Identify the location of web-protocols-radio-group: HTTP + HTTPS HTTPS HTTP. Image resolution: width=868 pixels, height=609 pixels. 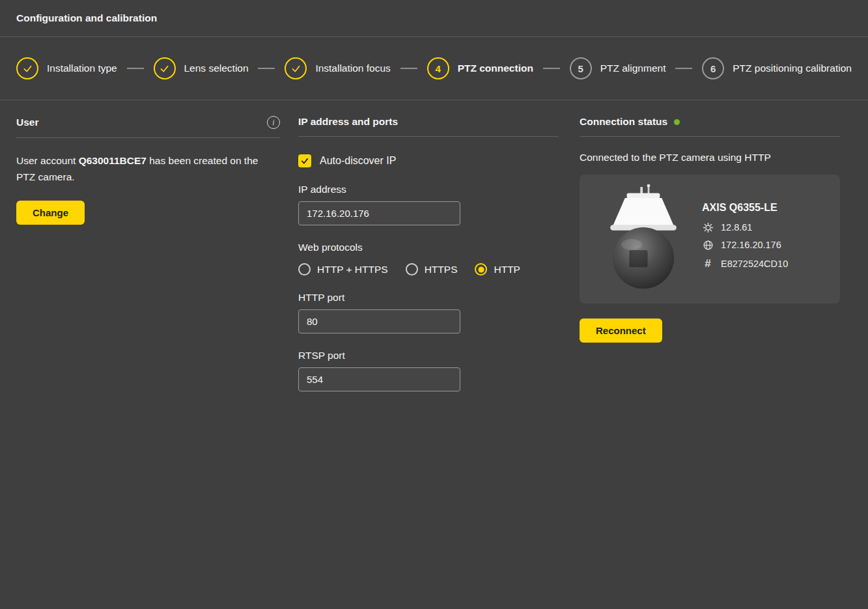
(428, 270).